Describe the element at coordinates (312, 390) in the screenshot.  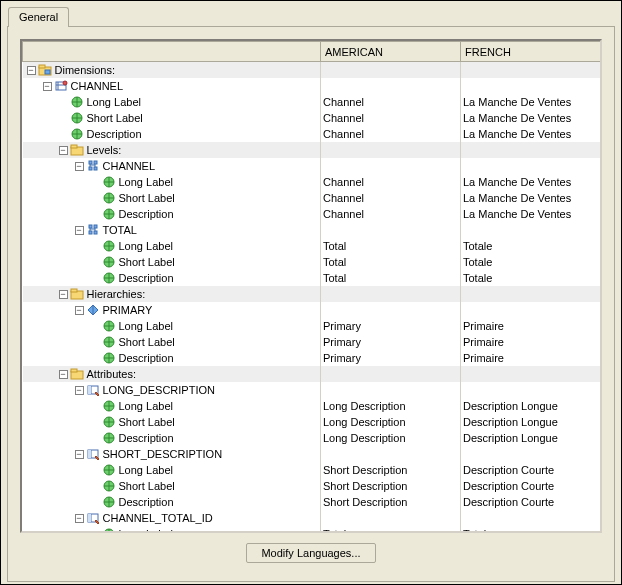
I see `tree-row: −LONG_DESCRIPTION` at that location.